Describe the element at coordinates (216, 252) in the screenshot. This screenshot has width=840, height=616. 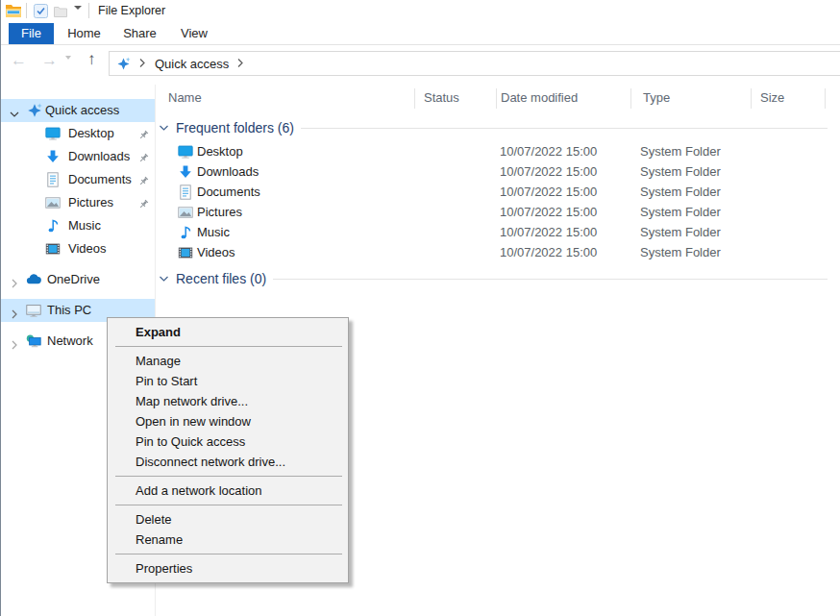
I see `file-name: Videos` at that location.